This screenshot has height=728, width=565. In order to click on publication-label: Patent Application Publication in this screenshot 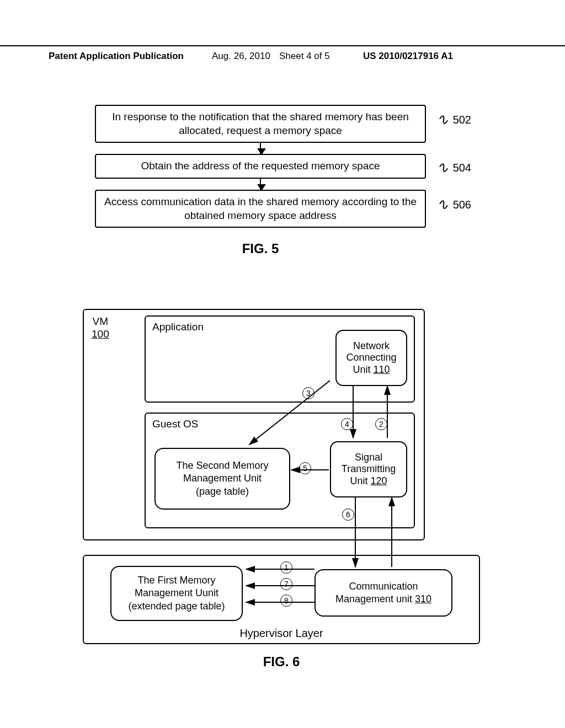, I will do `click(116, 56)`.